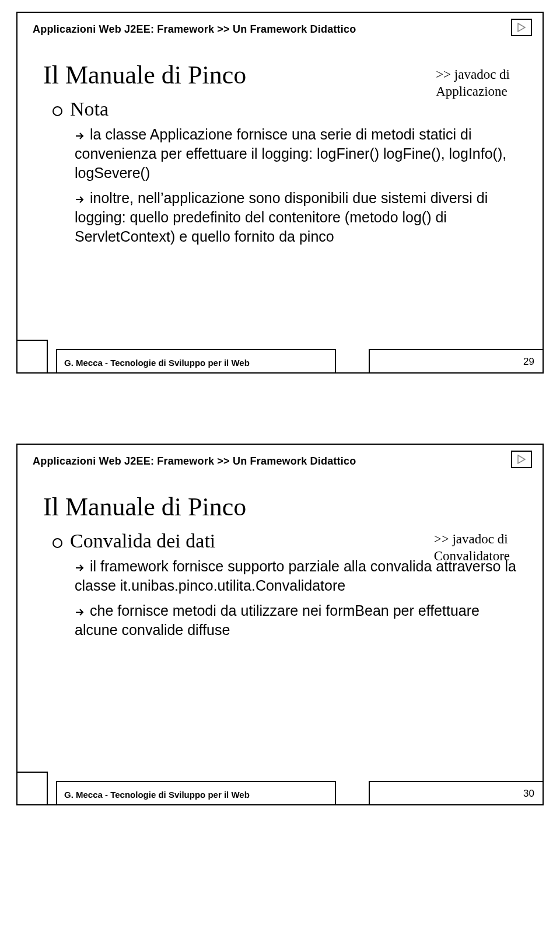 This screenshot has height=942, width=560. Describe the element at coordinates (471, 91) in the screenshot. I see `javadoc-note-line2: Applicazione` at that location.